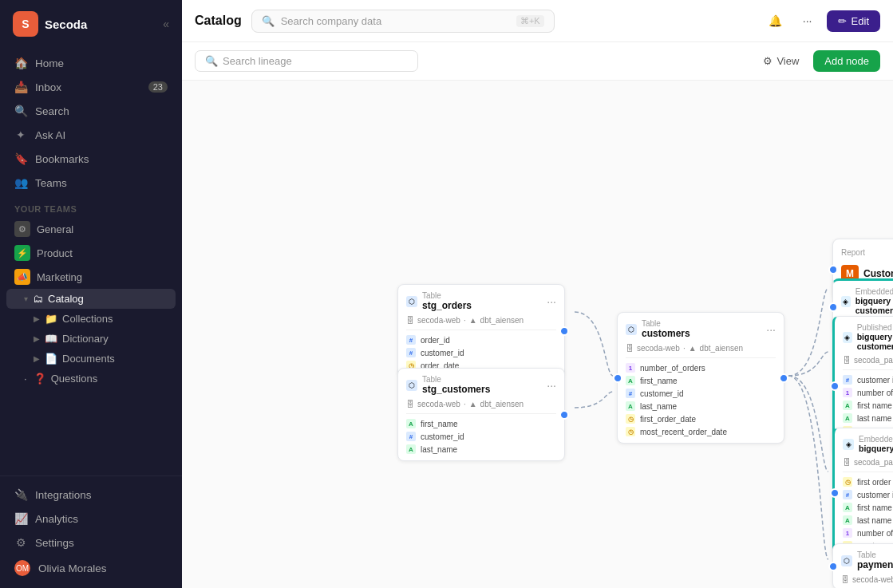  I want to click on sidebar-item-settings: ⚙ Settings, so click(91, 543).